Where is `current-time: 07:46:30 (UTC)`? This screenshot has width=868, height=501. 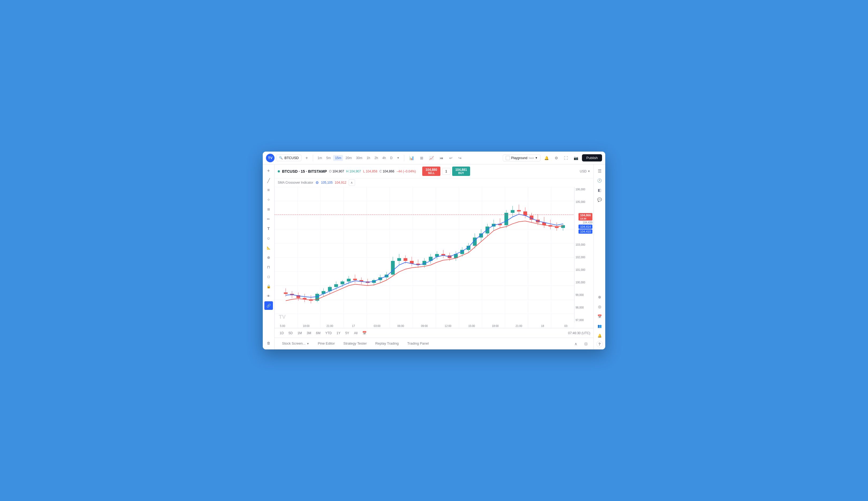
current-time: 07:46:30 (UTC) is located at coordinates (579, 333).